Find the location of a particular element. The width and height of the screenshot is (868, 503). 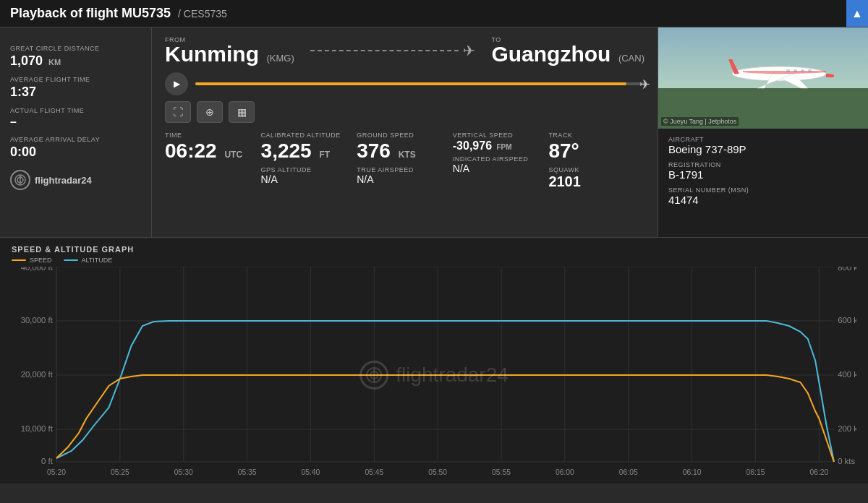

actual-flight-label: ACTUAL FLIGHT TIME is located at coordinates (75, 111).